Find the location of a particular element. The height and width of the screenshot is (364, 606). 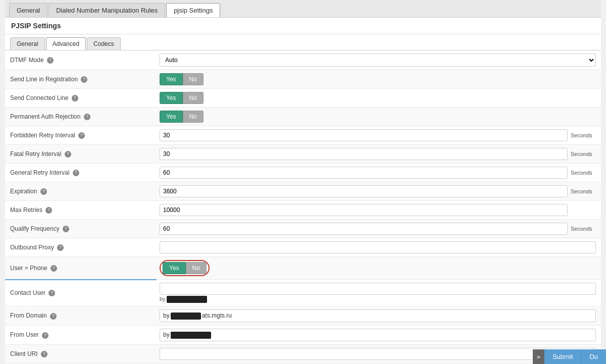

yes-send-connected: Yes is located at coordinates (171, 98).